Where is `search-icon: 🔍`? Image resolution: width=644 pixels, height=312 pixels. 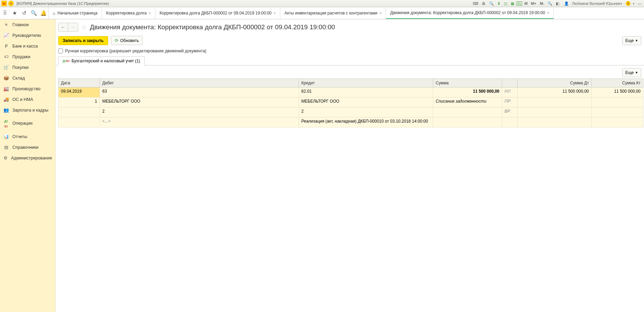 search-icon: 🔍 is located at coordinates (34, 13).